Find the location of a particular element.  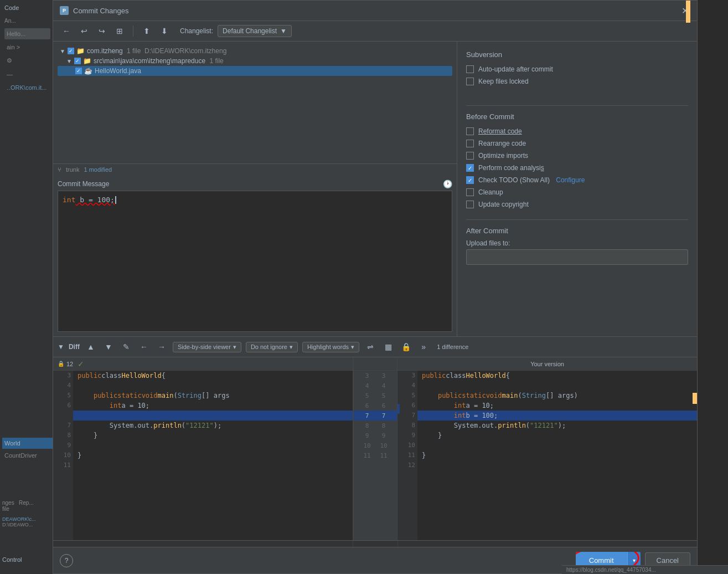

url-bar: https://blog.csdn.net/qq_44757034... is located at coordinates (645, 570).